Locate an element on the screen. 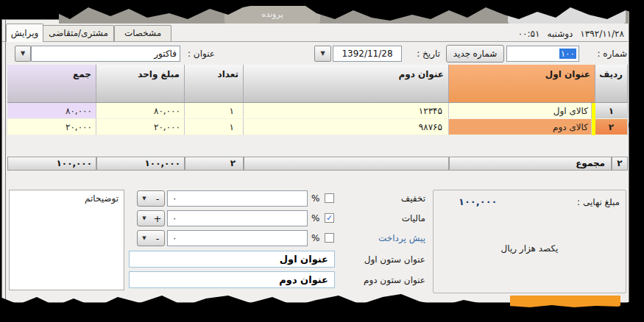 The image size is (644, 322). status-datetime: ۰۰:۵۱ دوشنبه ۱۳۹۲/۱۱/۲۸ is located at coordinates (571, 34).